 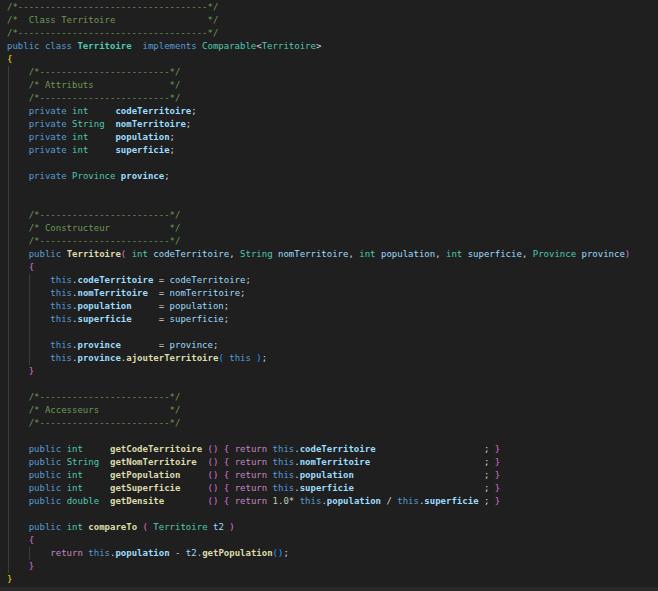 What do you see at coordinates (318, 462) in the screenshot?
I see `code-line: public String getNomTerritoire () { retu…` at bounding box center [318, 462].